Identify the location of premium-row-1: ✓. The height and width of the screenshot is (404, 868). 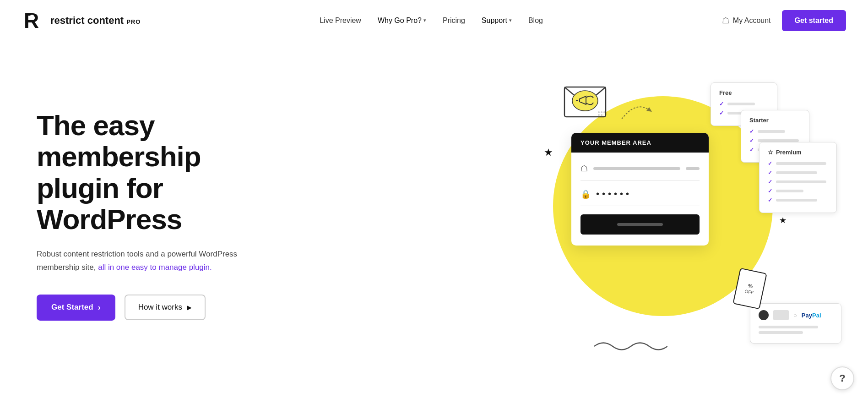
(798, 164).